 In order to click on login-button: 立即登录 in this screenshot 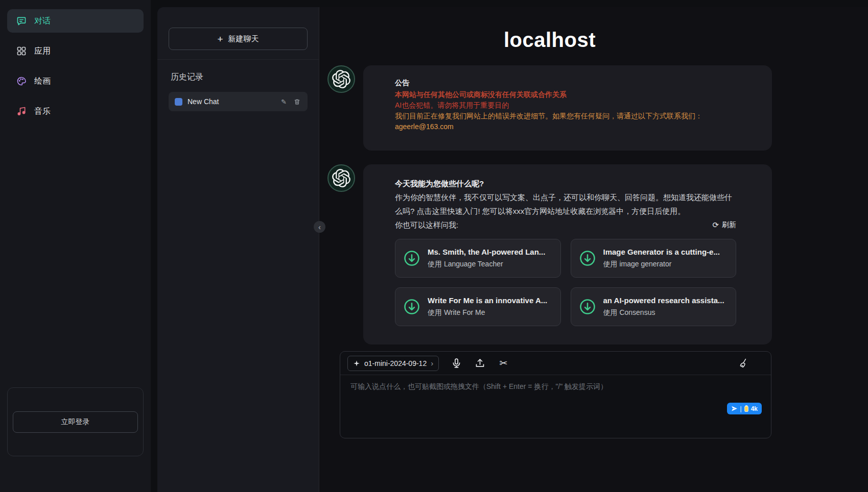, I will do `click(76, 422)`.